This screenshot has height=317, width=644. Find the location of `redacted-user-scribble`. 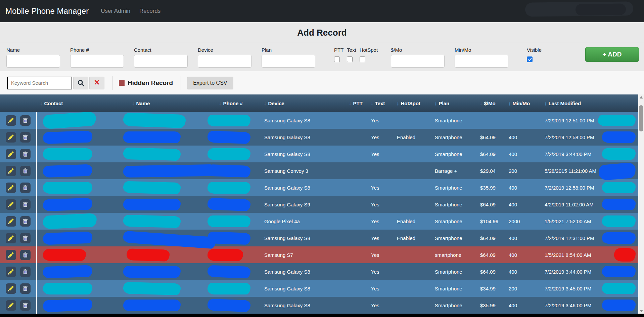

redacted-user-scribble is located at coordinates (579, 9).